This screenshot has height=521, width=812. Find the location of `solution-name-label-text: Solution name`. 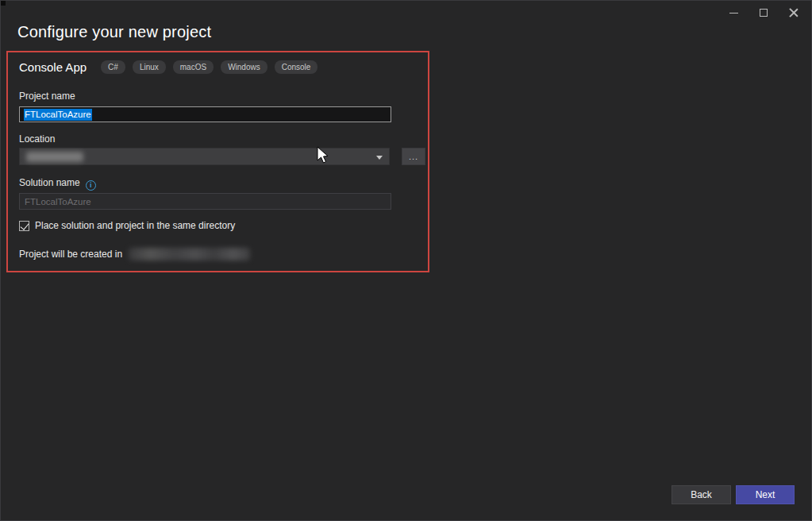

solution-name-label-text: Solution name is located at coordinates (49, 183).